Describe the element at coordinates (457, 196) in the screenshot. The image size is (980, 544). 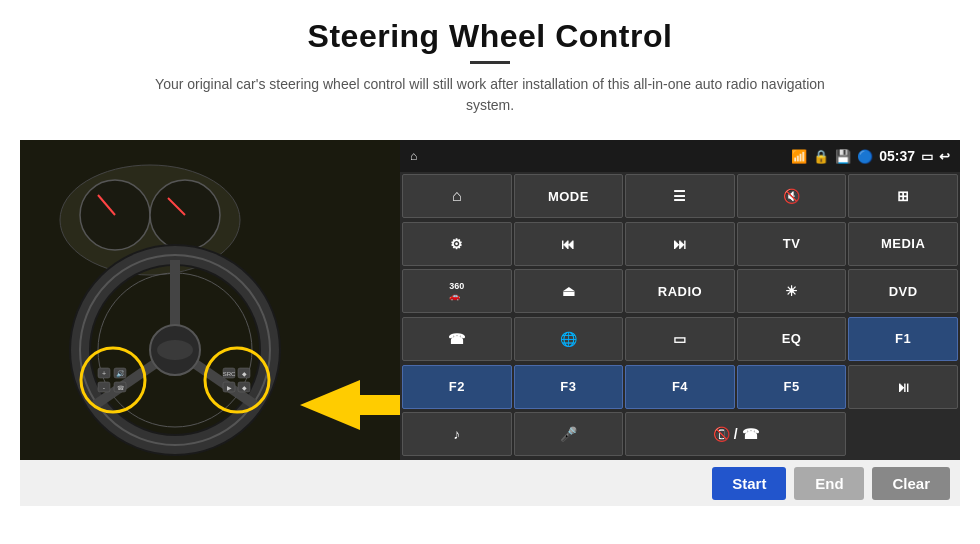
I see `home-icon` at that location.